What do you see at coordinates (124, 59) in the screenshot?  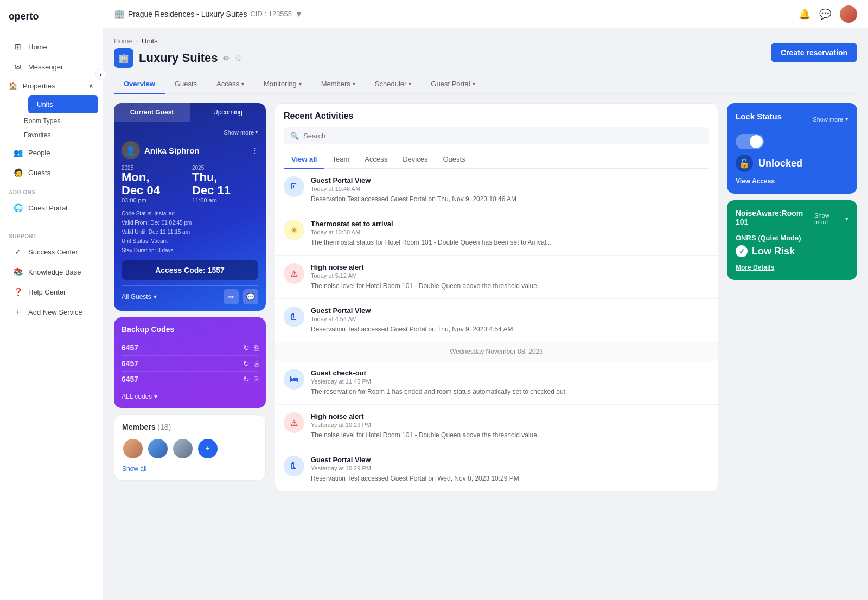 I see `building-page-icon: 🏢` at bounding box center [124, 59].